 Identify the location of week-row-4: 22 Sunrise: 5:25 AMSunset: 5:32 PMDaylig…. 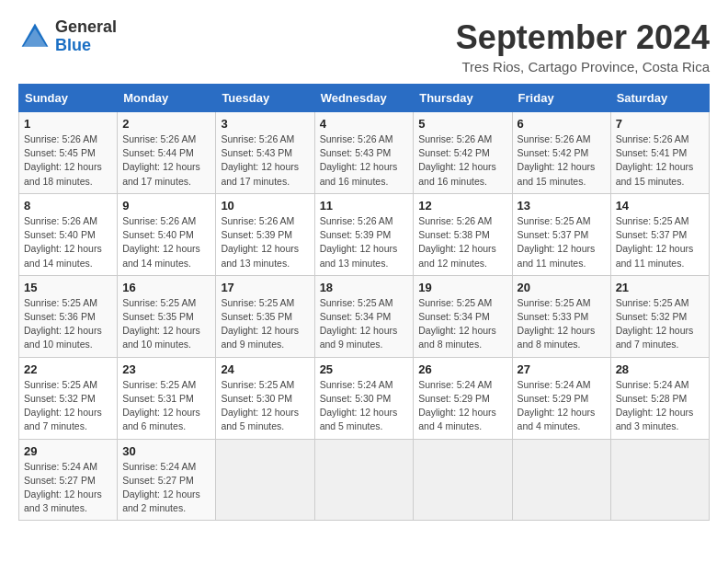
(364, 397).